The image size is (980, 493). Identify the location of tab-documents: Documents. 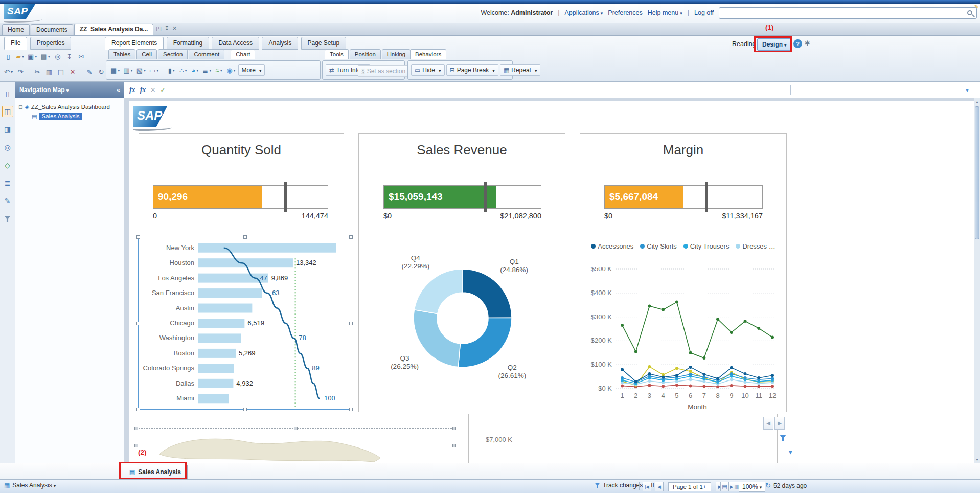
(52, 30).